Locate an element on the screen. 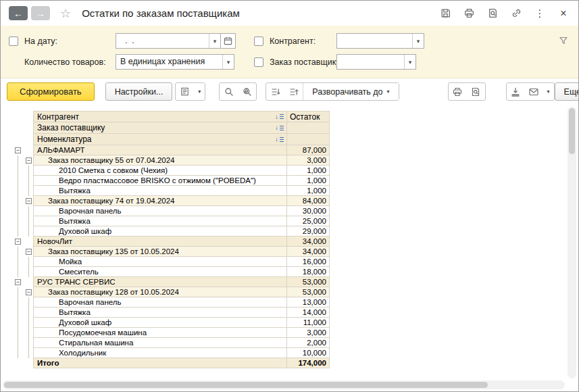 The image size is (579, 392). more-button: Еще▾ is located at coordinates (567, 92).